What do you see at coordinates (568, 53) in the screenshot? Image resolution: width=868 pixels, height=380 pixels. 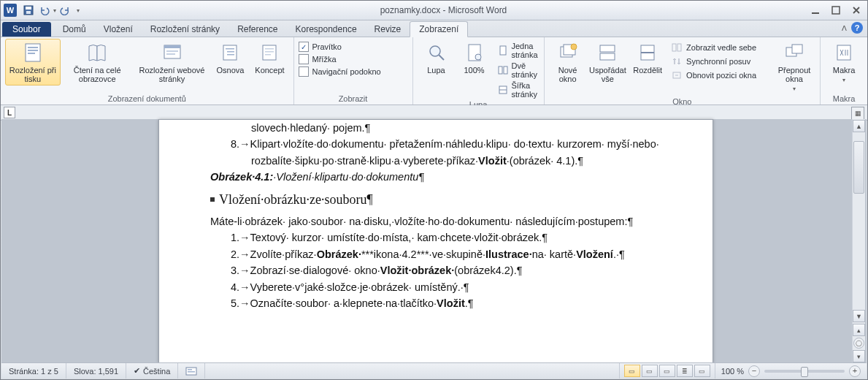 I see `new-window-icon` at bounding box center [568, 53].